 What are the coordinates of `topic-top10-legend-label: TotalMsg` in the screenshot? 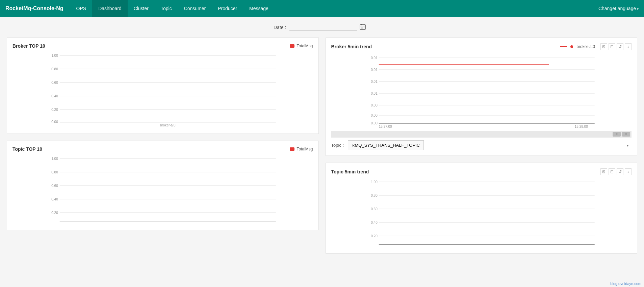 It's located at (305, 149).